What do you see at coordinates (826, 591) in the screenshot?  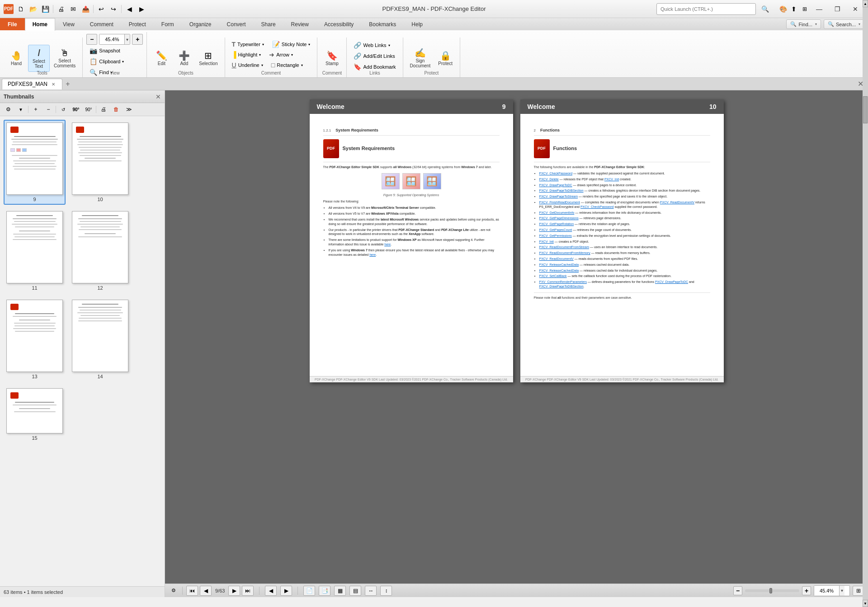 I see `status-zoom-input` at bounding box center [826, 591].